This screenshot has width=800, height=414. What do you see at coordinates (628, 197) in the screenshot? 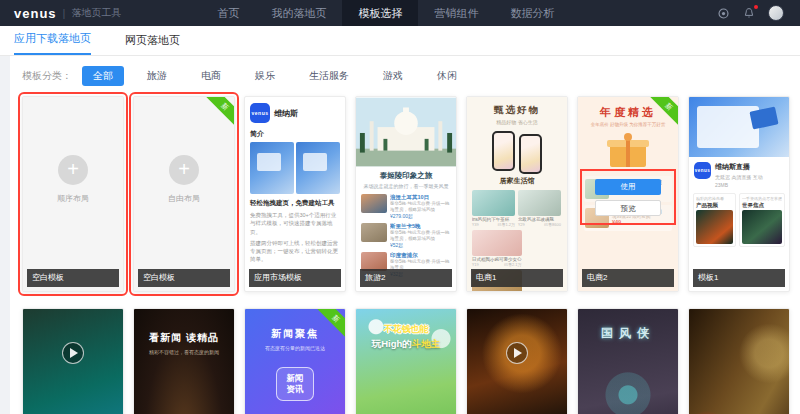
I see `hover-action-annotation-box: 使用 预览` at bounding box center [628, 197].